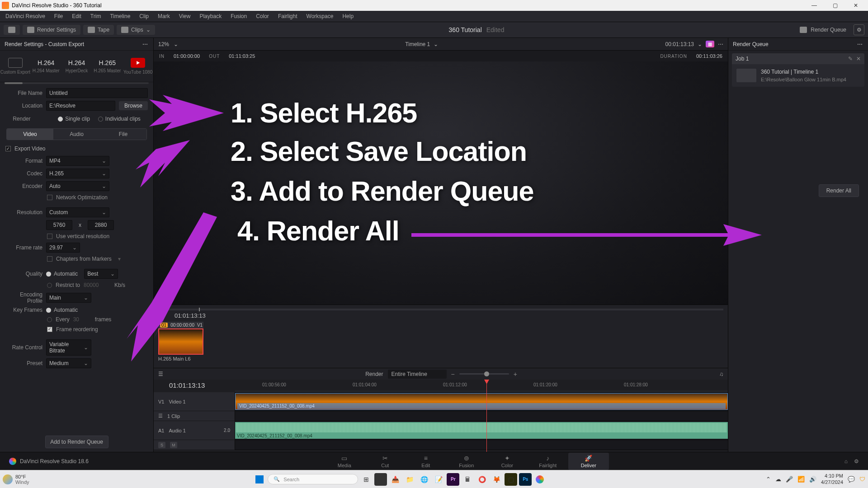 The height and width of the screenshot is (488, 868). I want to click on encoding-profile-select: Main, so click(69, 298).